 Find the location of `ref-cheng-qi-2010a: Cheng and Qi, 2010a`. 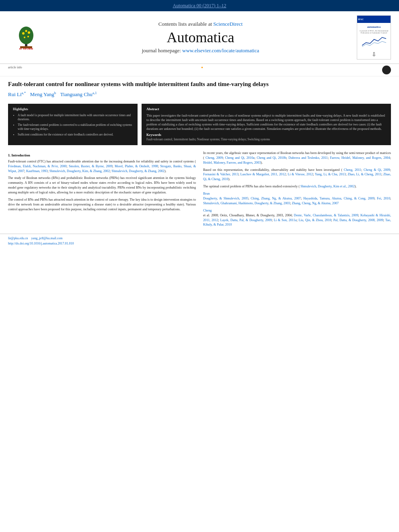

ref-cheng-qi-2010a: Cheng and Qi, 2010a is located at coordinates (240, 158).